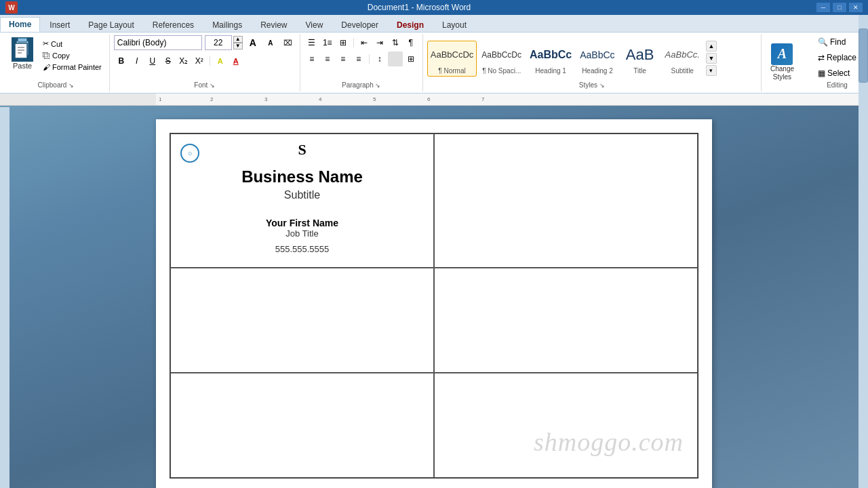 The height and width of the screenshot is (488, 868). Describe the element at coordinates (395, 59) in the screenshot. I see `shading-button` at that location.